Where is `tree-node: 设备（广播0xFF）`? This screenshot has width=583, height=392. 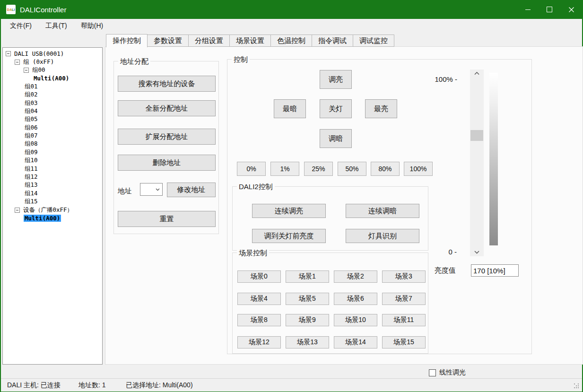
tree-node: 设备（广播0xFF） is located at coordinates (52, 210).